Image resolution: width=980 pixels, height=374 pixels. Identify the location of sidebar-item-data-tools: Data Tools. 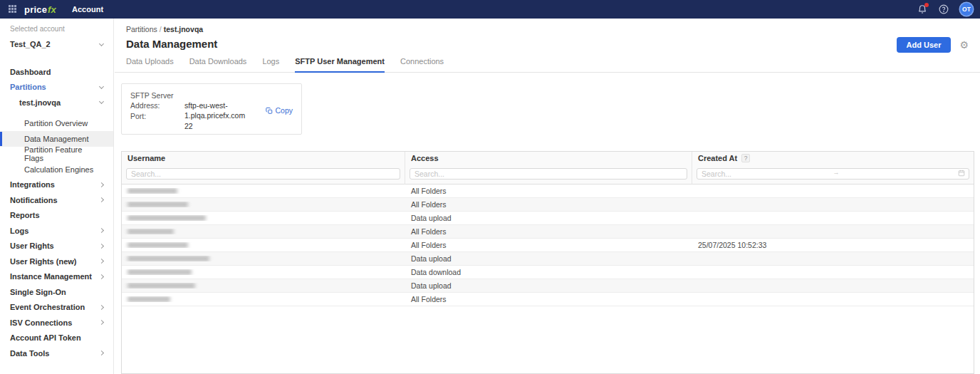
(57, 353).